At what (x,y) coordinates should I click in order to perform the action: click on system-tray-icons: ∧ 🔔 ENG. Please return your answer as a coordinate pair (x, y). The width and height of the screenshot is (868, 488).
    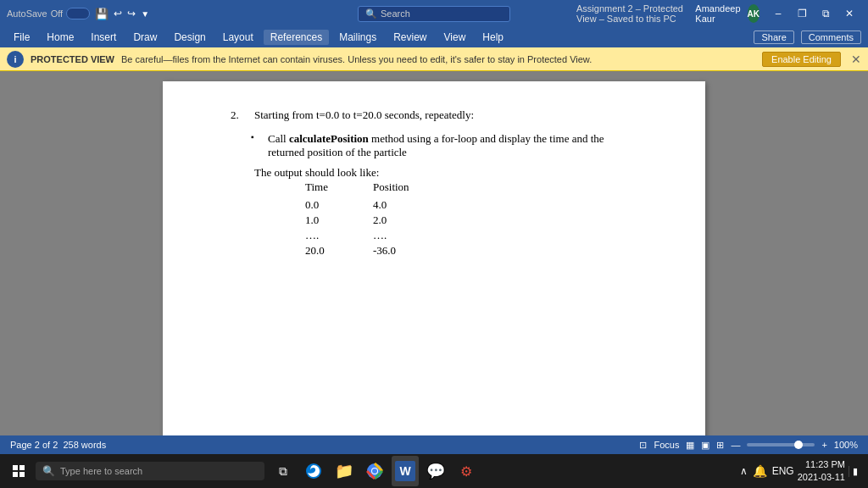
    Looking at the image, I should click on (767, 471).